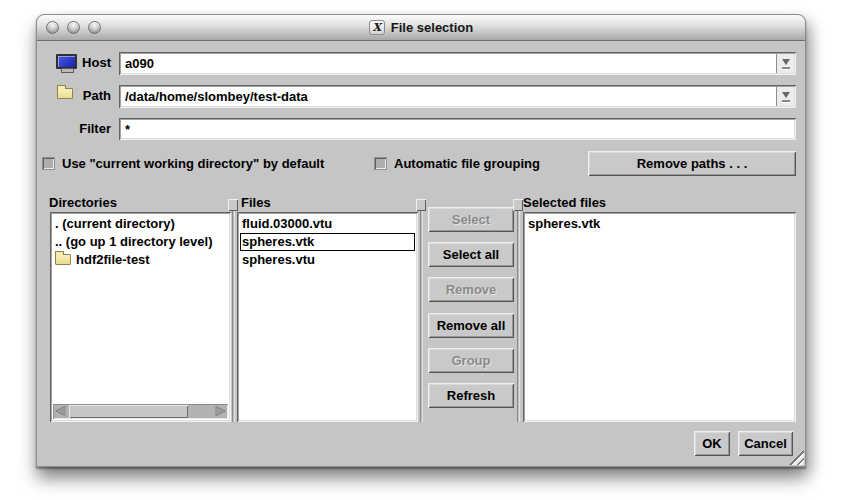 This screenshot has height=500, width=844. Describe the element at coordinates (471, 220) in the screenshot. I see `select-button: Select` at that location.